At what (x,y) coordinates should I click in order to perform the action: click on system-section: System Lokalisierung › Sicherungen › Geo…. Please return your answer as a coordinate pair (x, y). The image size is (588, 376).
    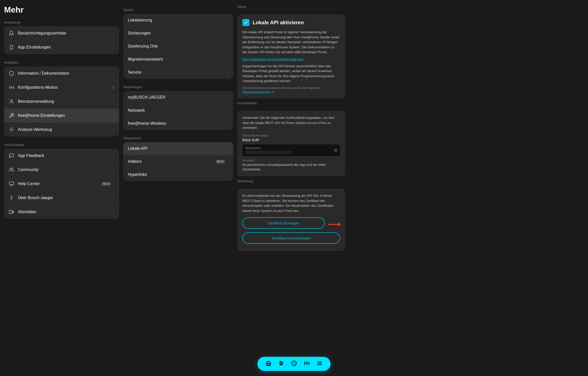
    Looking at the image, I should click on (178, 42).